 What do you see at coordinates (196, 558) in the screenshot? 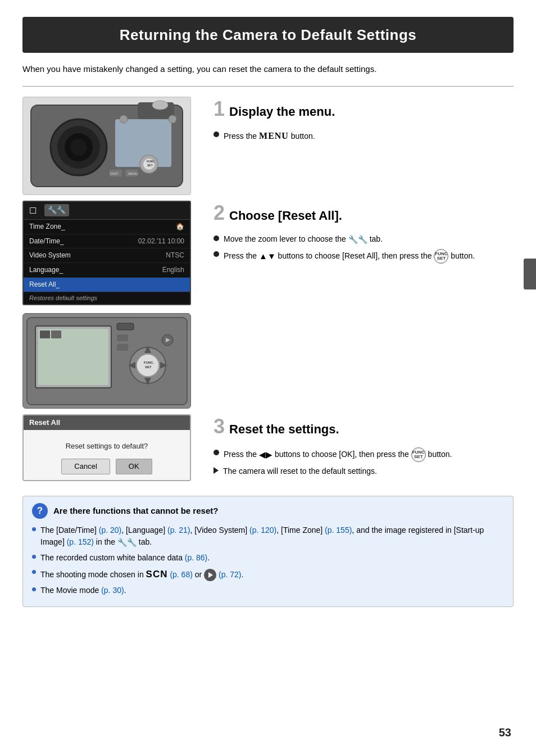
I see `link-white-balance: (p. 86)` at bounding box center [196, 558].